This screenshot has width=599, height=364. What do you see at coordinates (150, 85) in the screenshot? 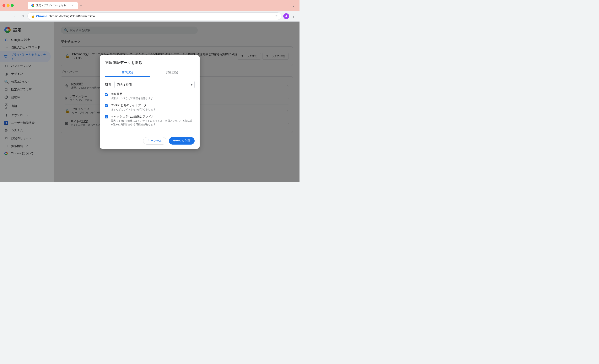
I see `period-row: 期間 過去１時間 過去24時間 過去7日間 過去4週間 全期間 ▾` at bounding box center [150, 85].